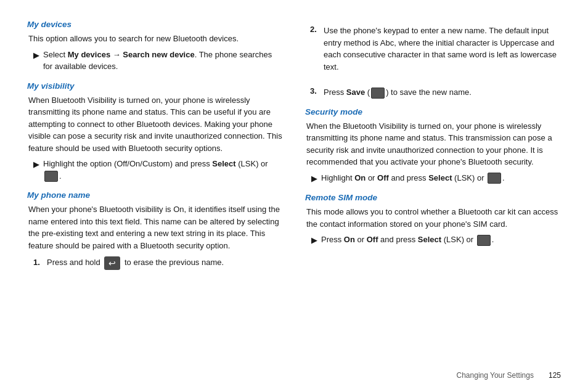 The image size is (588, 392). Describe the element at coordinates (158, 170) in the screenshot. I see `my-visibility-bullet: ▶ Highlight the option (Off/On/Custom) a…` at that location.